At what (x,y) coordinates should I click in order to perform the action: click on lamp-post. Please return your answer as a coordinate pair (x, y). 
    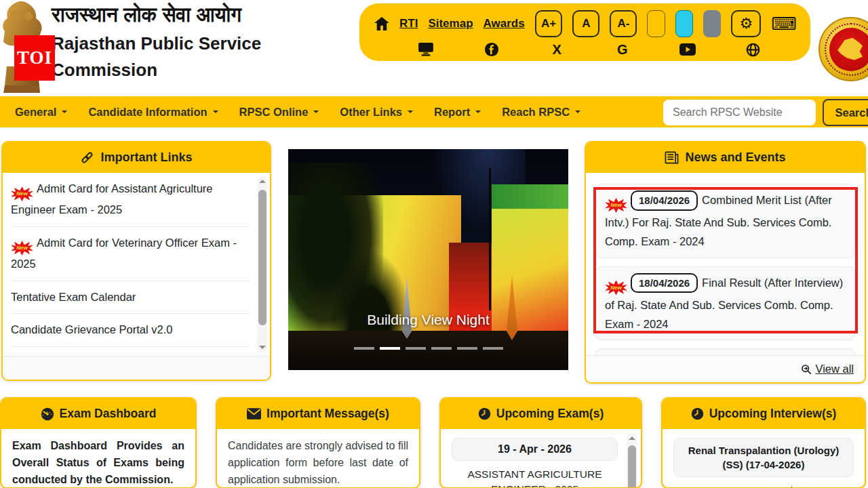
    Looking at the image, I should click on (490, 239).